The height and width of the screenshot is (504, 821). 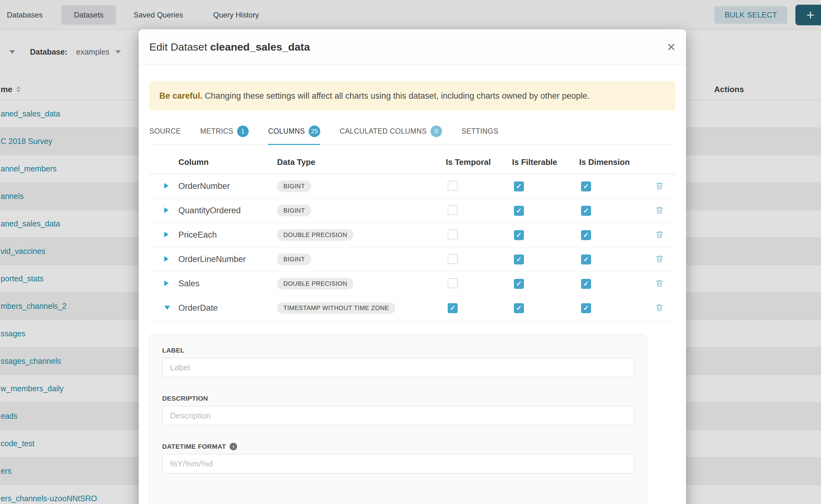 What do you see at coordinates (228, 308) in the screenshot?
I see `column-name: OrderDate` at bounding box center [228, 308].